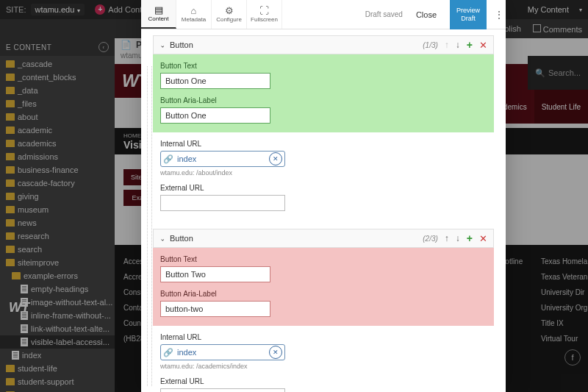 The image size is (588, 392). What do you see at coordinates (564, 293) in the screenshot?
I see `footer-link: University Dir` at bounding box center [564, 293].